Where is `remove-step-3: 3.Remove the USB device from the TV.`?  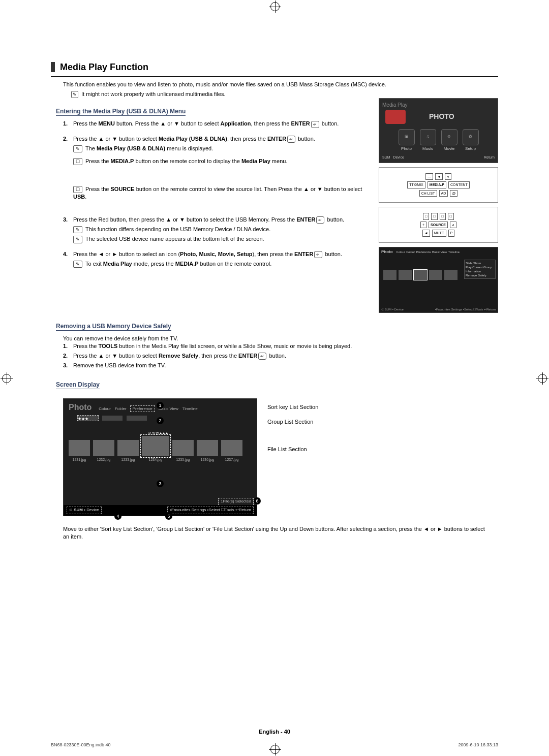
remove-step-3: 3.Remove the USB device from the TV. is located at coordinates (281, 366).